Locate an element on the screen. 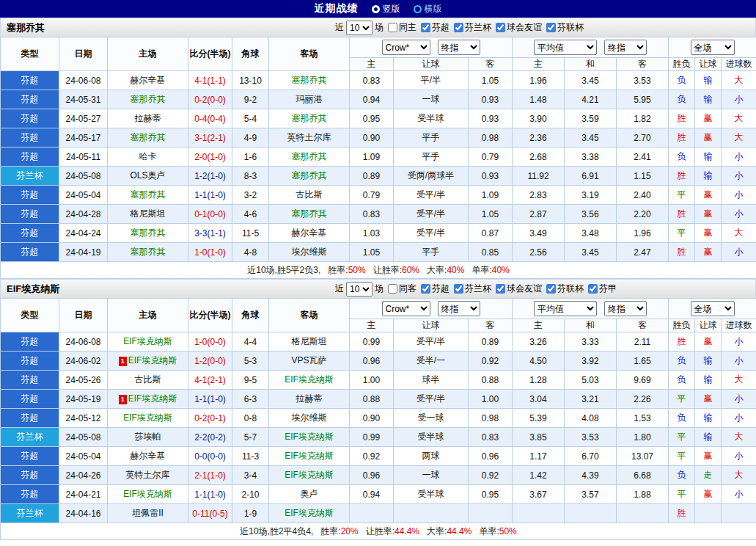  euro-home-odds: 3.26 is located at coordinates (538, 342).